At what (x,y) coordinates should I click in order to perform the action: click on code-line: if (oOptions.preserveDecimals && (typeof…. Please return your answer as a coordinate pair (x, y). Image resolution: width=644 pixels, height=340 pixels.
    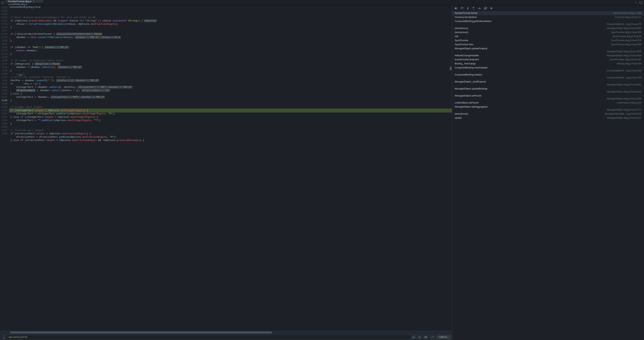
    Looking at the image, I should click on (230, 21).